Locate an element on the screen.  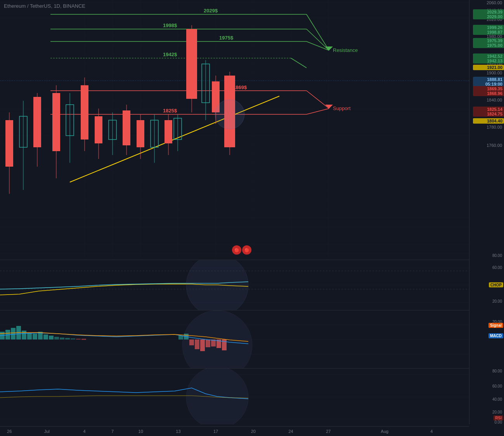
price-tag-2029: 2029.392029.00 is located at coordinates (488, 14).